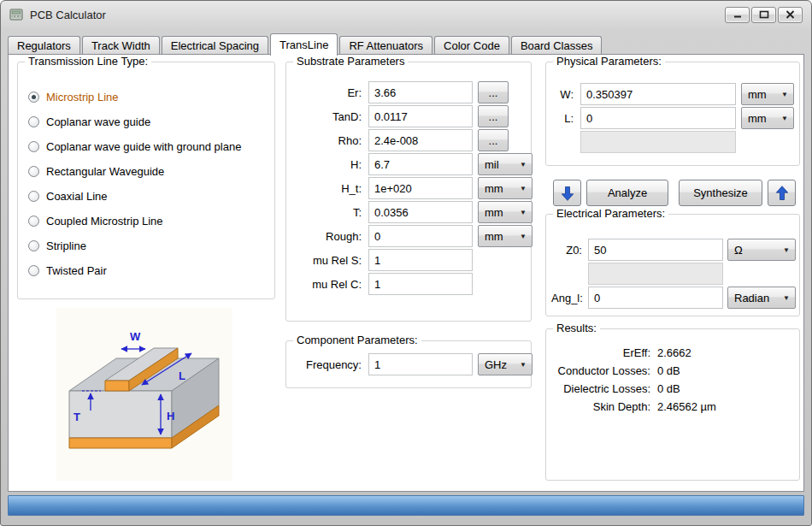  I want to click on radio-label: Rectangular Waveguide, so click(105, 171).